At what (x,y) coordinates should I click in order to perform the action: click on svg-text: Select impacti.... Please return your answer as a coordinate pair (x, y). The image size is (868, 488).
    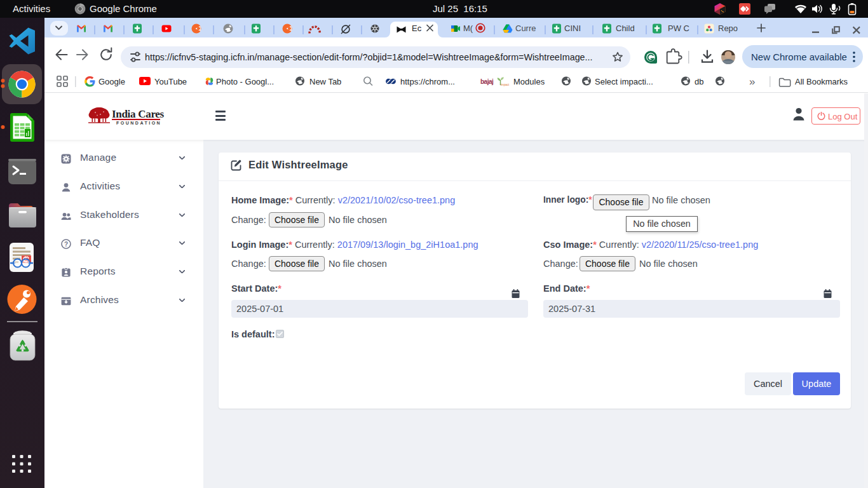
    Looking at the image, I should click on (624, 81).